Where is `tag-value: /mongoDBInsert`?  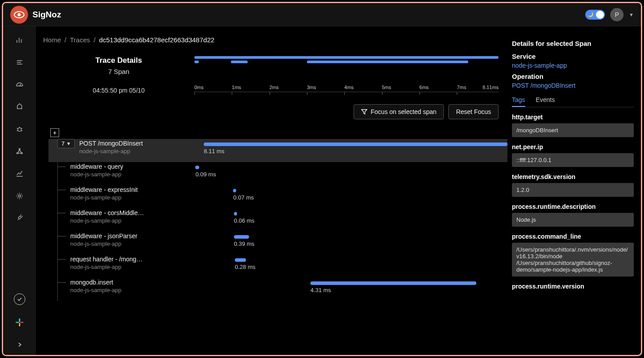
tag-value: /mongoDBInsert is located at coordinates (573, 130).